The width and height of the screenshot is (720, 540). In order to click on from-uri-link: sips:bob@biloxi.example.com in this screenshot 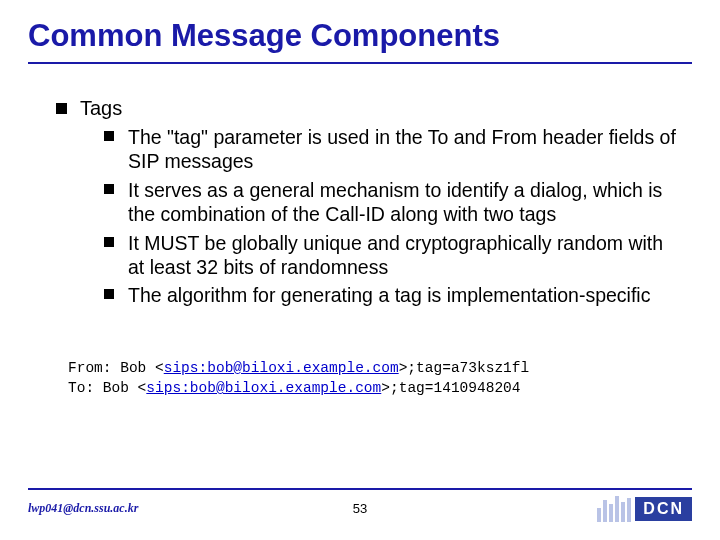, I will do `click(282, 368)`.